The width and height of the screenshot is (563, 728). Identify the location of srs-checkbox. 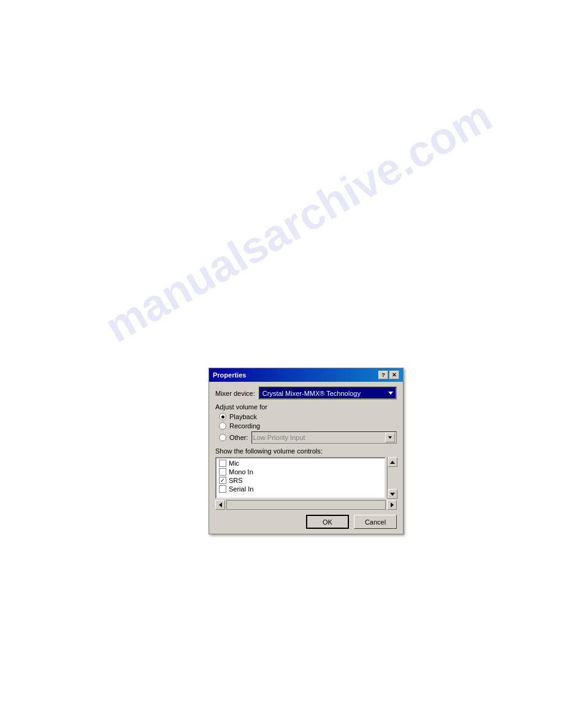
(223, 480).